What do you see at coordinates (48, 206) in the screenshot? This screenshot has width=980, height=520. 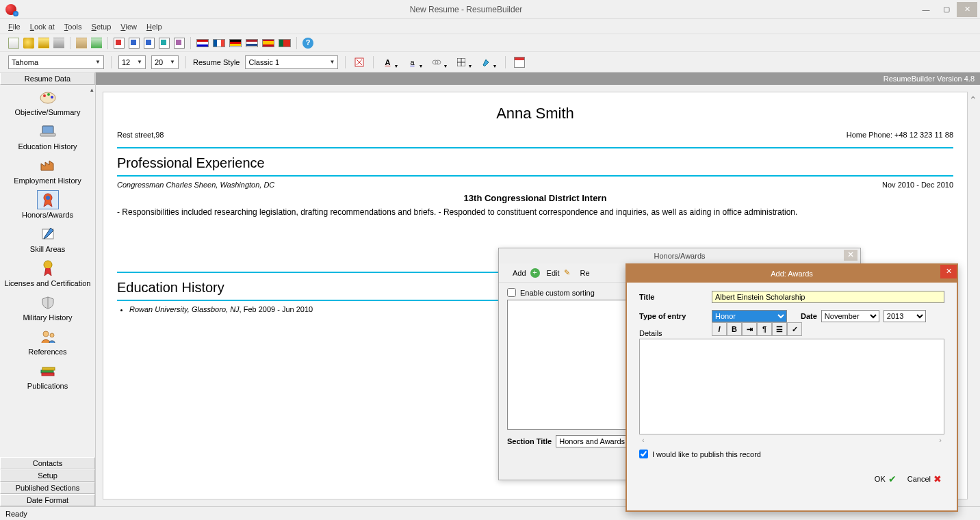 I see `sidebar-item-honors: Honors/Awards` at bounding box center [48, 206].